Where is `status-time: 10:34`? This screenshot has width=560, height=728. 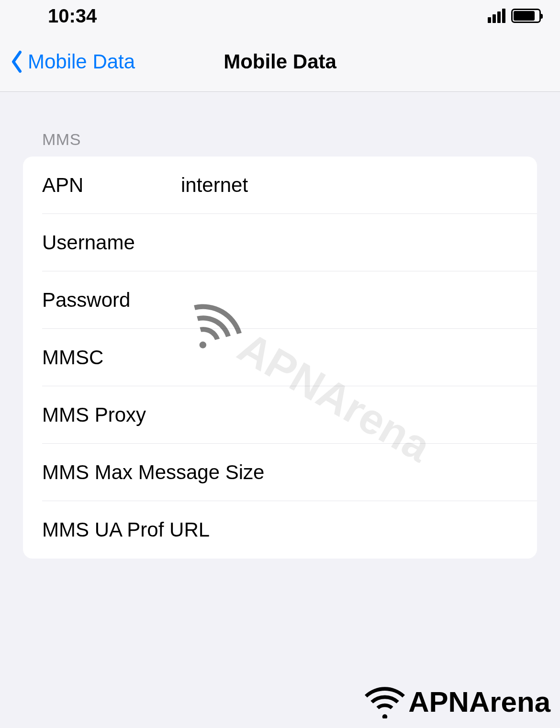 status-time: 10:34 is located at coordinates (72, 16).